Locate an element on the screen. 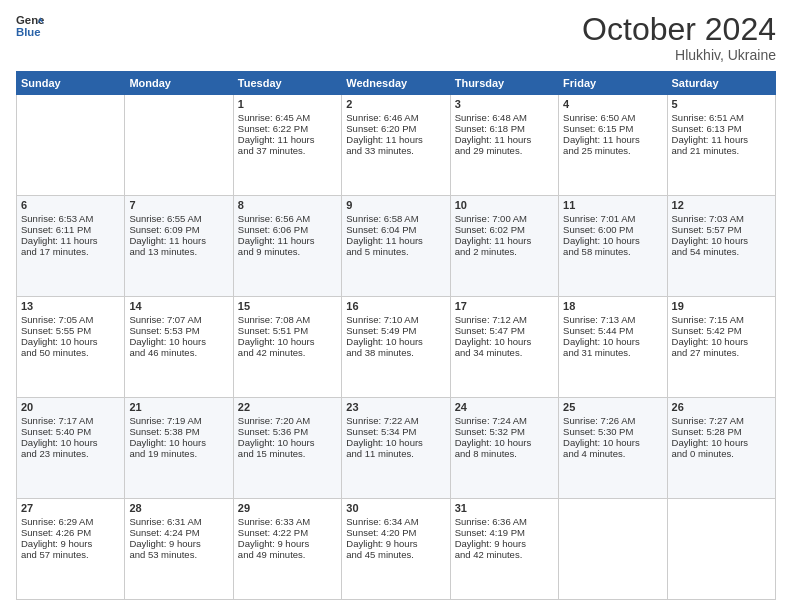  day-number: 1 is located at coordinates (288, 104).